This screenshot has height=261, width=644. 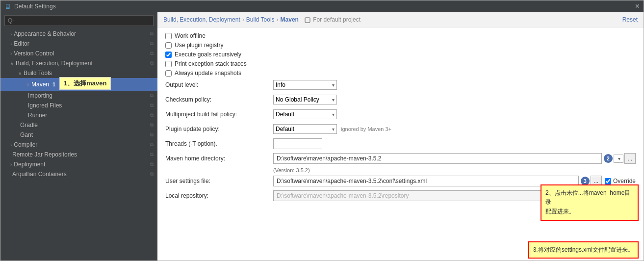 What do you see at coordinates (219, 114) in the screenshot?
I see `multiproject-fail-label: Multiproject build fail policy:` at bounding box center [219, 114].